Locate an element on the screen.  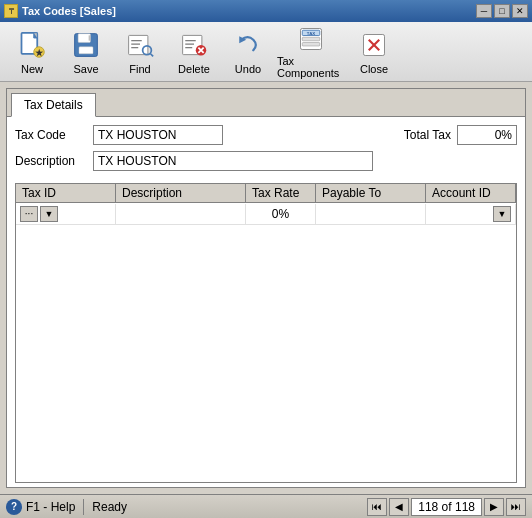
tax-id-ellipsis-button: ··· is located at coordinates (29, 214).